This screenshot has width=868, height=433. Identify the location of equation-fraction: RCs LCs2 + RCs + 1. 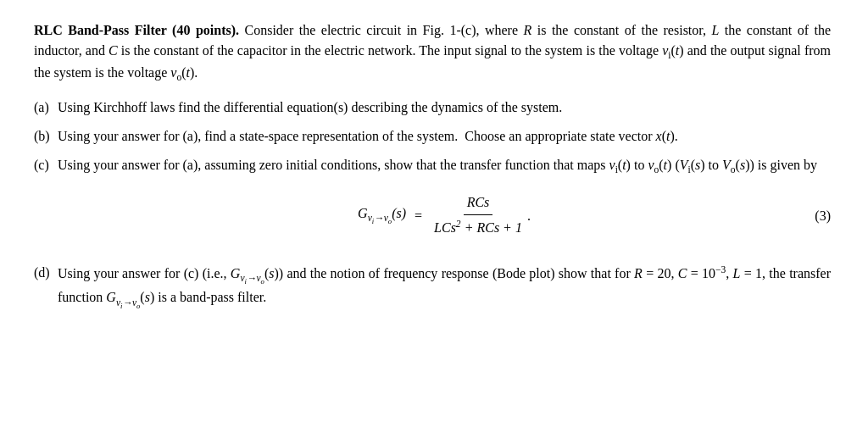
(478, 215).